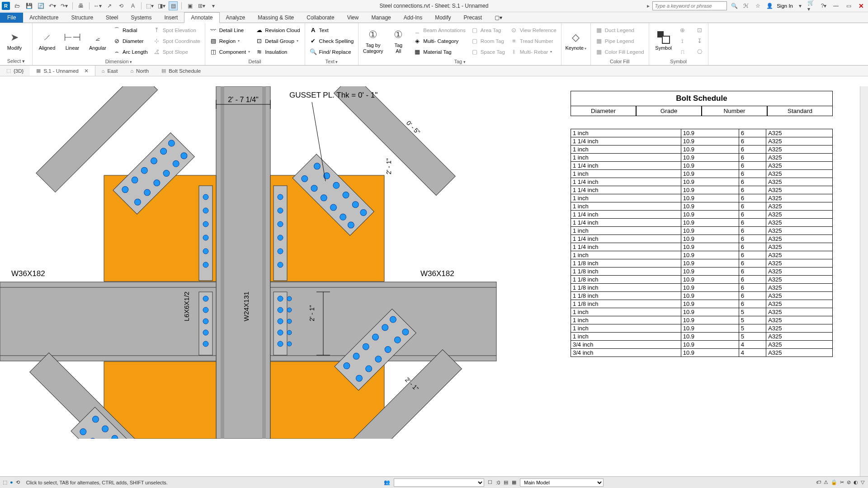 This screenshot has width=868, height=488. Describe the element at coordinates (498, 18) in the screenshot. I see `ribbon-expand-icon: ▢▾` at that location.